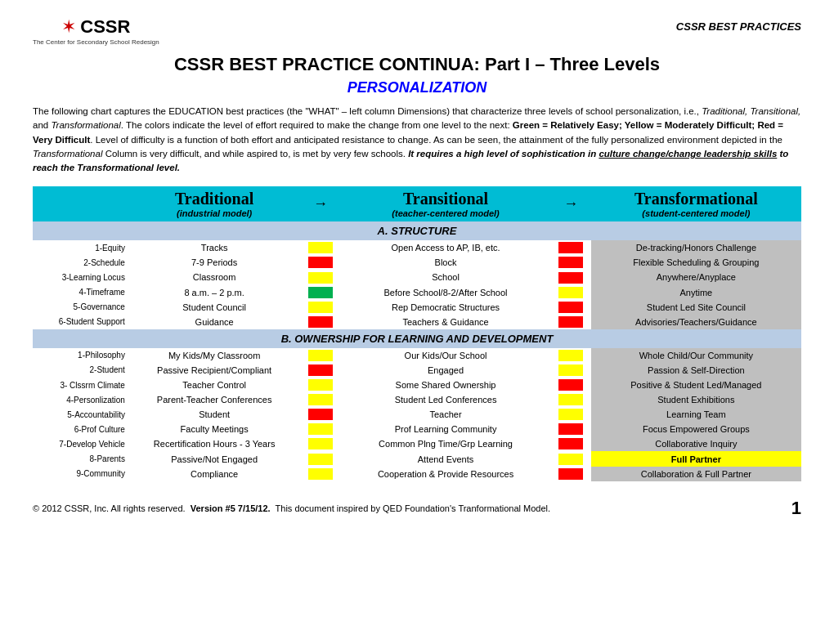 This screenshot has width=834, height=644. What do you see at coordinates (445, 248) in the screenshot?
I see `transitional-cell: Open Access to AP, IB, etc.` at bounding box center [445, 248].